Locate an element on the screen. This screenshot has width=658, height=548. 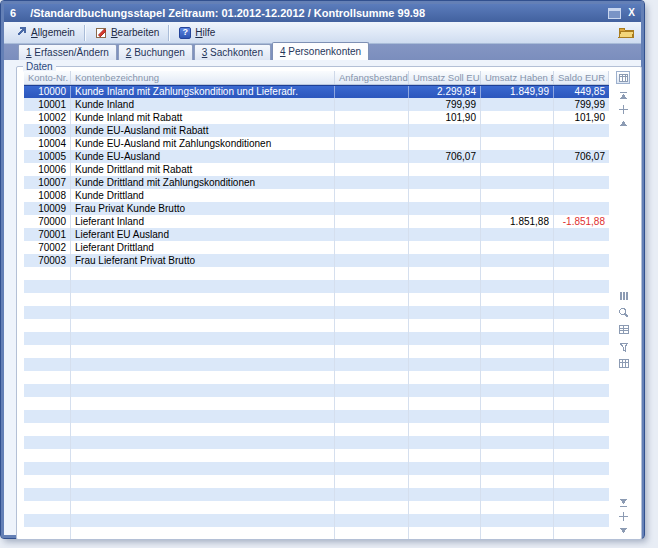
cell-konto: 10005 is located at coordinates (48, 156).